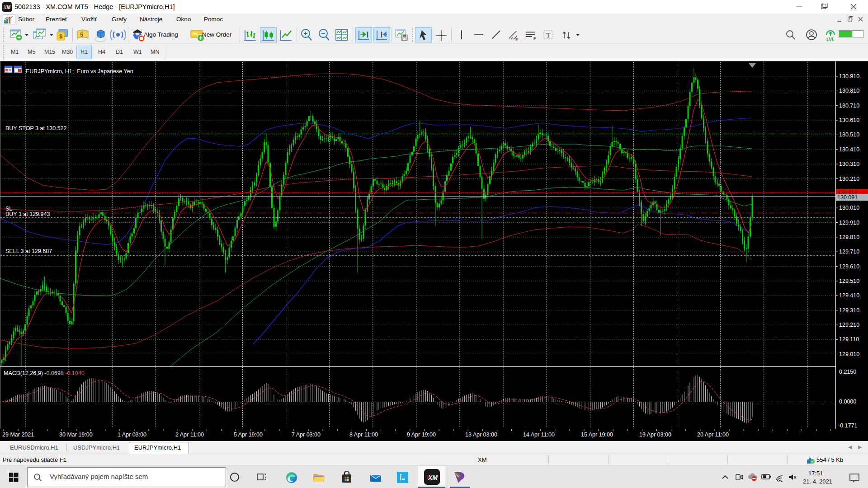 The image size is (868, 488). I want to click on svg-text: 13 Apr 03:00, so click(481, 435).